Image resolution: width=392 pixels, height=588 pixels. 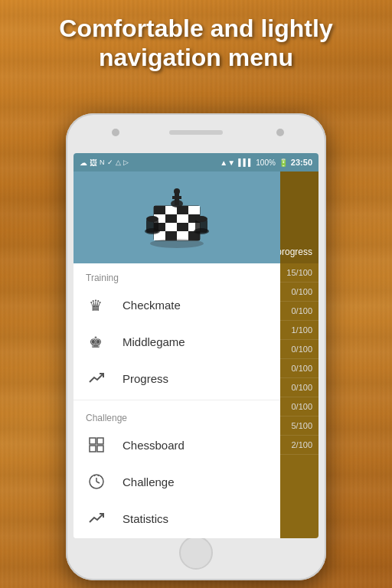 I want to click on menu-item-middlegame: ♚ Middlegame, so click(x=177, y=341).